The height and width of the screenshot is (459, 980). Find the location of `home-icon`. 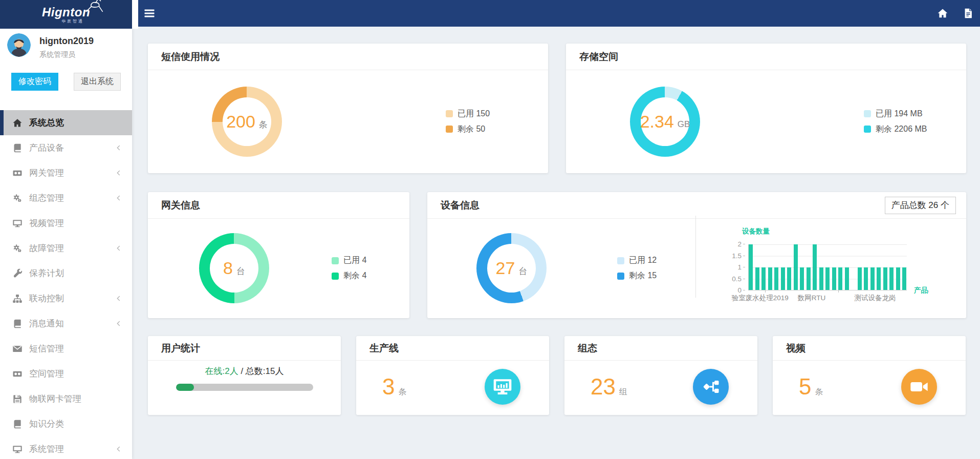

home-icon is located at coordinates (943, 13).